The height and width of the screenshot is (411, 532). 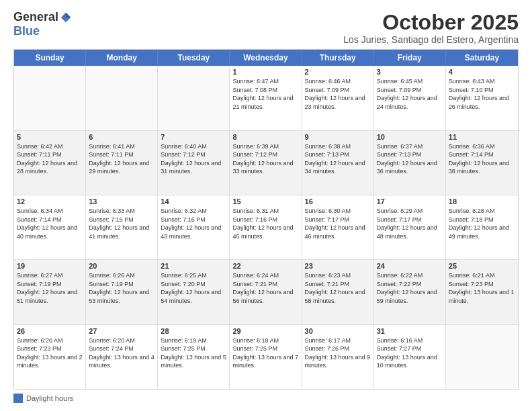 What do you see at coordinates (50, 137) in the screenshot?
I see `day-number: 5` at bounding box center [50, 137].